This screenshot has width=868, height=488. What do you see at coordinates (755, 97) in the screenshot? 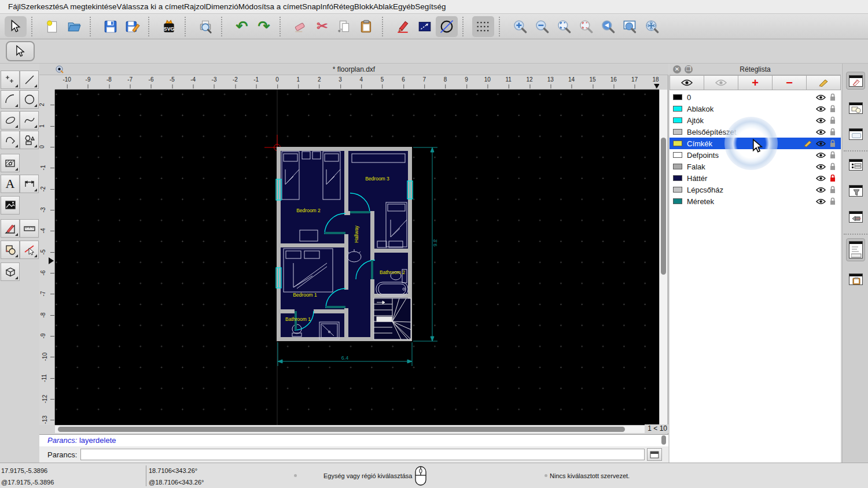
I see `layer-row: 0` at bounding box center [755, 97].